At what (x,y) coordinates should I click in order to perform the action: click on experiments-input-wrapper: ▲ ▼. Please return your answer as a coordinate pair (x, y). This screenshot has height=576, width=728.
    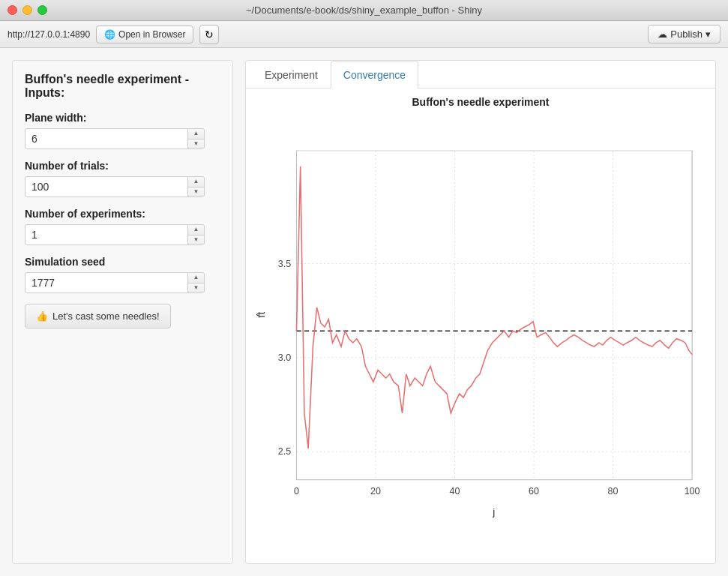
    Looking at the image, I should click on (115, 235).